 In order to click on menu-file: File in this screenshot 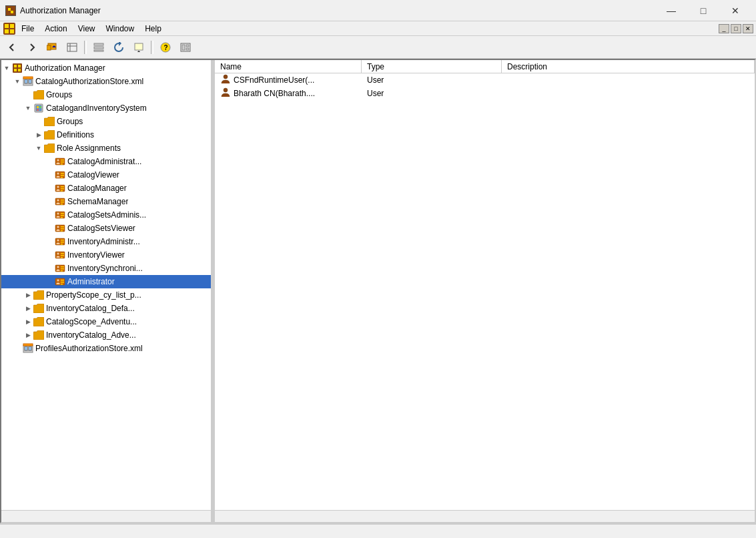, I will do `click(28, 29)`.